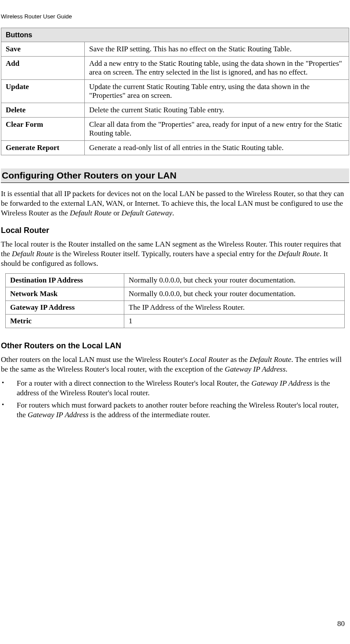 The width and height of the screenshot is (350, 644). I want to click on text: or, so click(117, 213).